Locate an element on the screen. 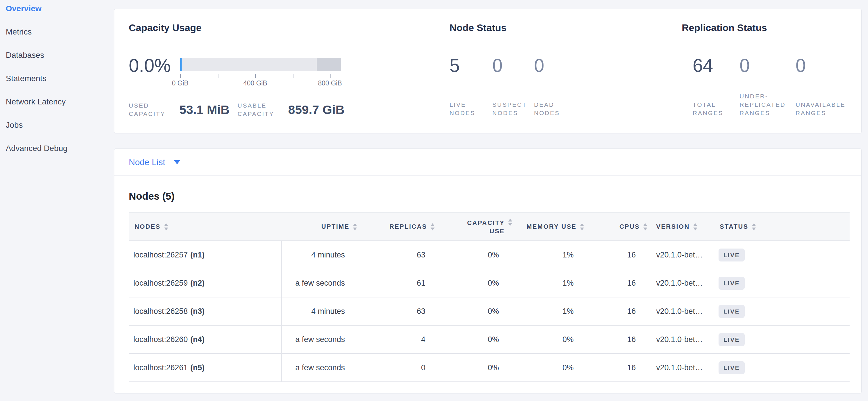 This screenshot has height=401, width=868. node-address: localhost:26258 is located at coordinates (160, 312).